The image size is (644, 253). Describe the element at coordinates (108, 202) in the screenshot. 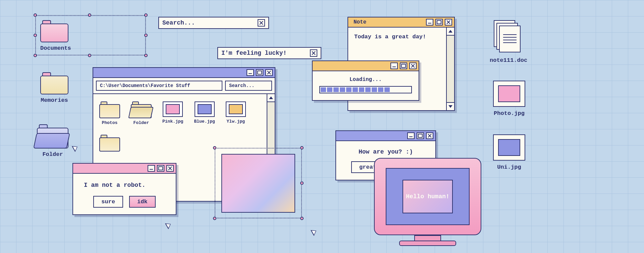

I see `sure-button: sure` at that location.